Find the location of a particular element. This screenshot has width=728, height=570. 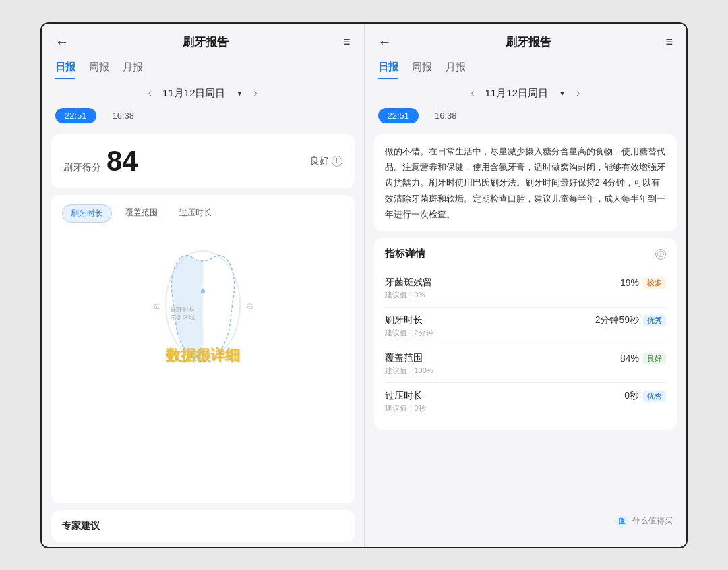

time-btn-2-left: 16:38 is located at coordinates (124, 116).